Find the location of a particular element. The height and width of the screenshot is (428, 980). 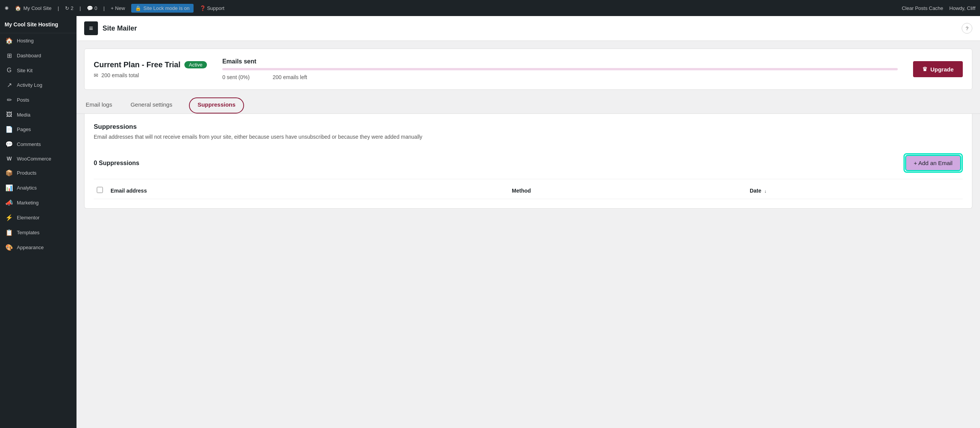

hosting-icon: 🏠 is located at coordinates (9, 41).